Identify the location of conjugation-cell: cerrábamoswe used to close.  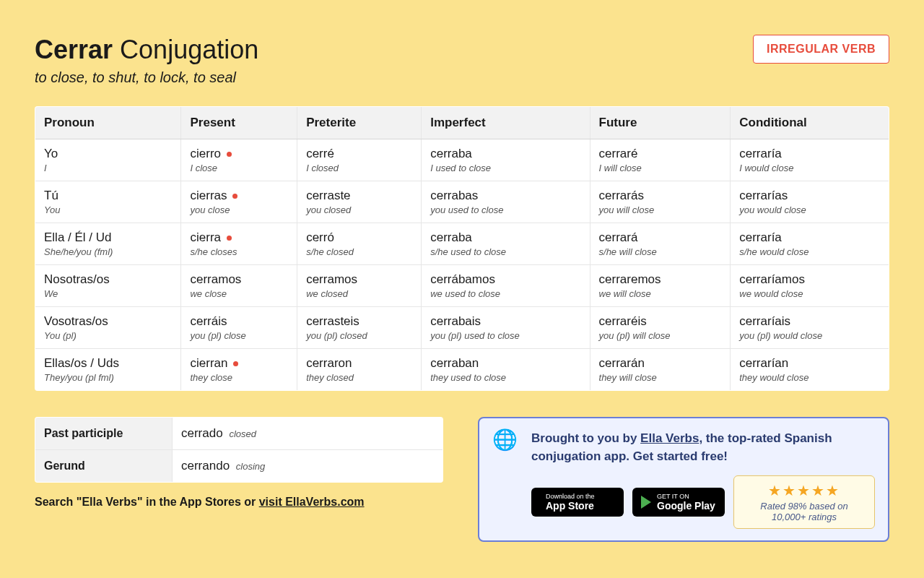
(505, 286).